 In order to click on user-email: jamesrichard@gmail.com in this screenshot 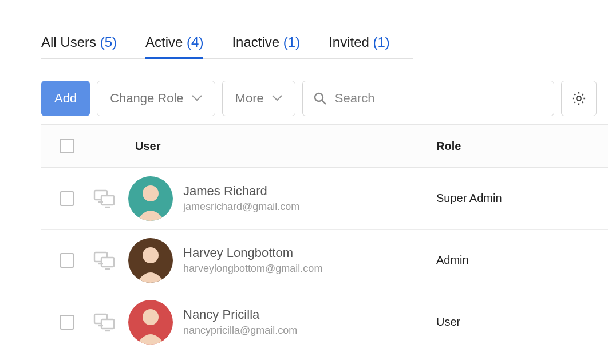, I will do `click(242, 207)`.